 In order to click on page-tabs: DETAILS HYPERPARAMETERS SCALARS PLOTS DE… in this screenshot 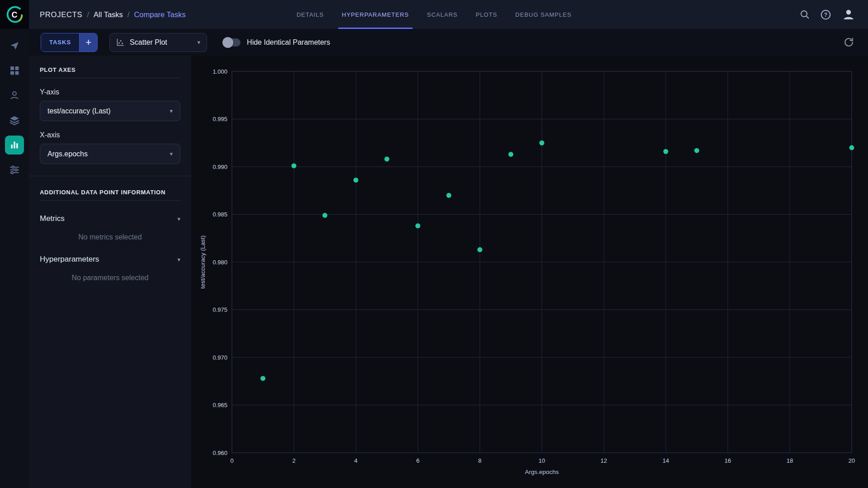, I will do `click(434, 14)`.